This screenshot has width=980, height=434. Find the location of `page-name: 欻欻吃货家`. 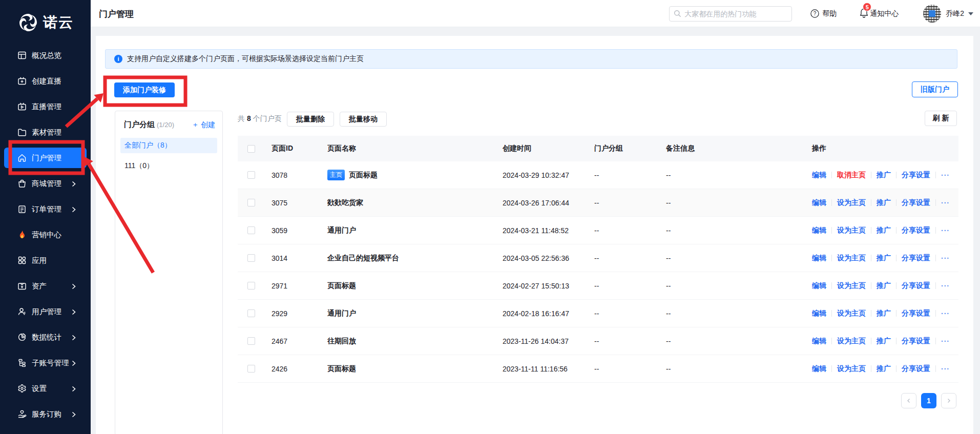

page-name: 欻欻吃货家 is located at coordinates (345, 203).